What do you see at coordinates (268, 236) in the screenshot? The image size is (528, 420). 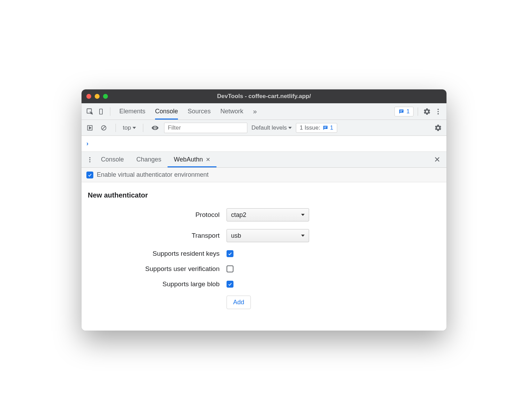 I see `transport-select: usb` at bounding box center [268, 236].